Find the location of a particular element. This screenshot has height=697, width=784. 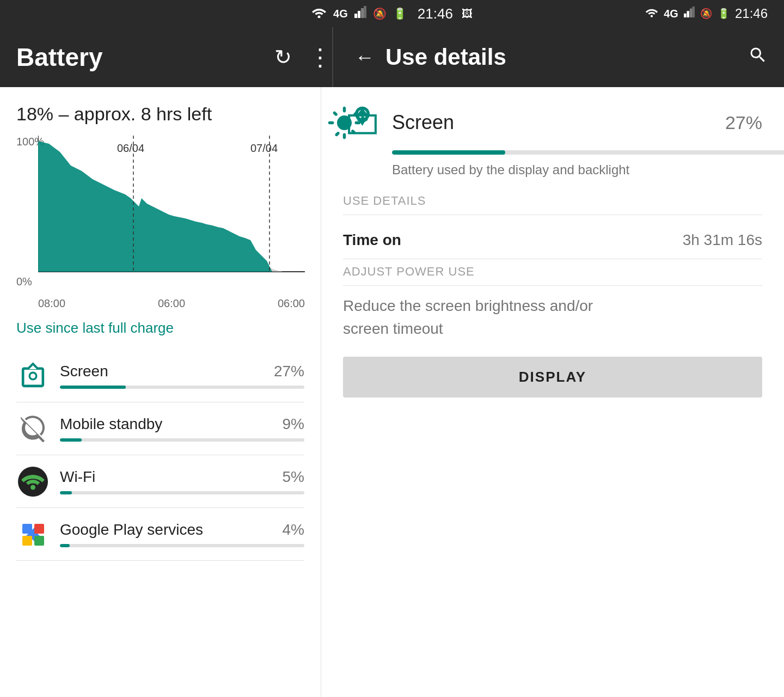

usage-screen-pct: 27% is located at coordinates (289, 371).